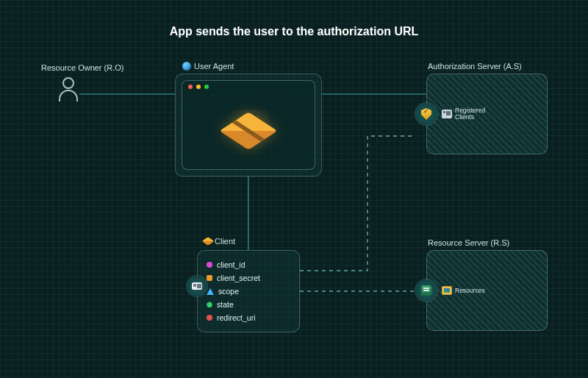  Describe the element at coordinates (68, 90) in the screenshot. I see `user-icon` at that location.